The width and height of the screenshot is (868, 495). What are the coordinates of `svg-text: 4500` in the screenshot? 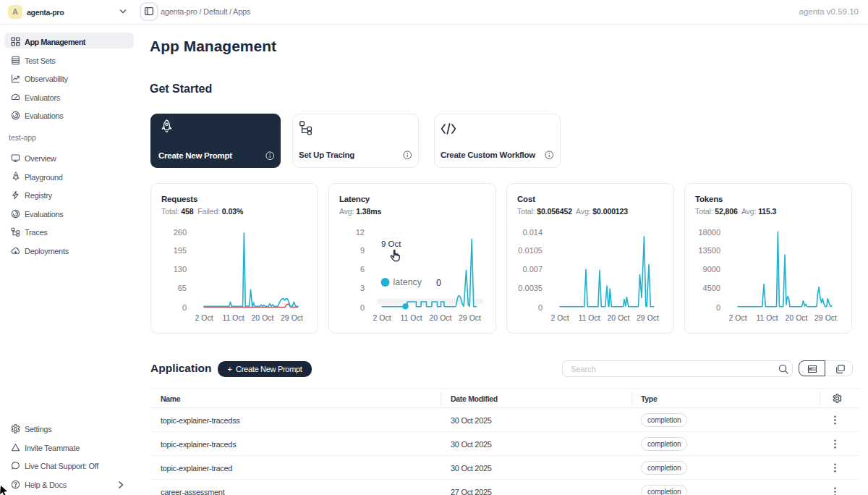 It's located at (712, 288).